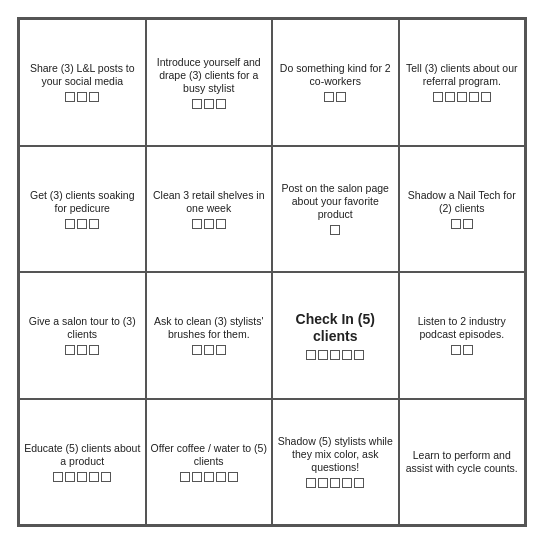  What do you see at coordinates (82, 97) in the screenshot?
I see `checkboxes-r0c0` at bounding box center [82, 97].